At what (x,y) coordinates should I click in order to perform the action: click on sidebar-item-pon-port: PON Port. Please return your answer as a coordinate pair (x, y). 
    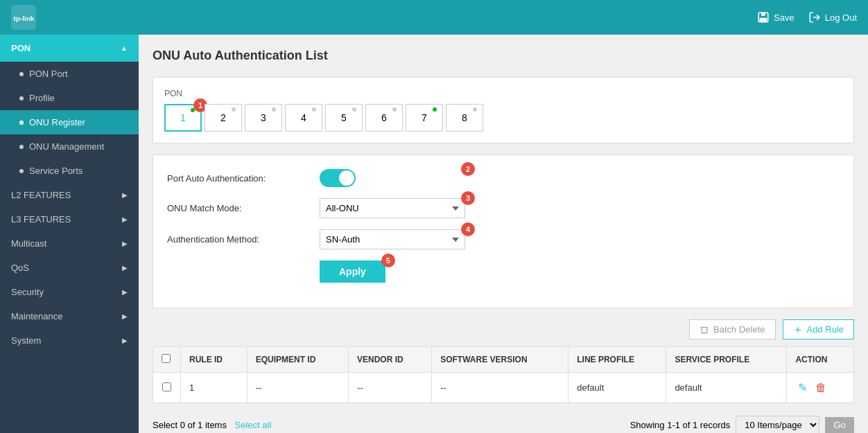
    Looking at the image, I should click on (69, 73).